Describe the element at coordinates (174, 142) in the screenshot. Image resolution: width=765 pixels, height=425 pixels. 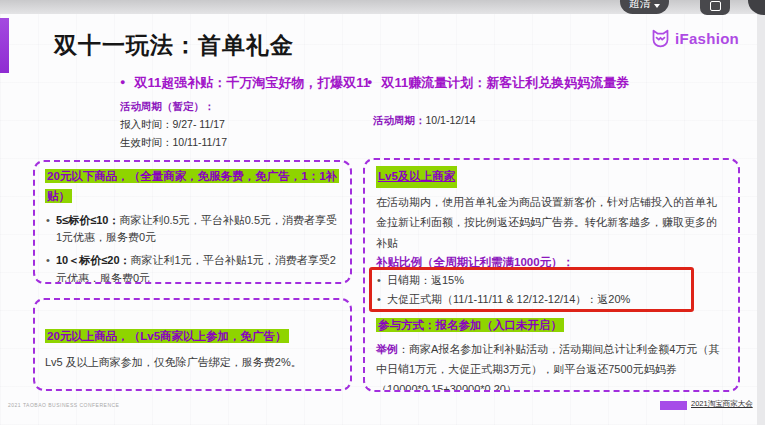
I see `left-period-line: 生效时间：10/11-11/17` at that location.